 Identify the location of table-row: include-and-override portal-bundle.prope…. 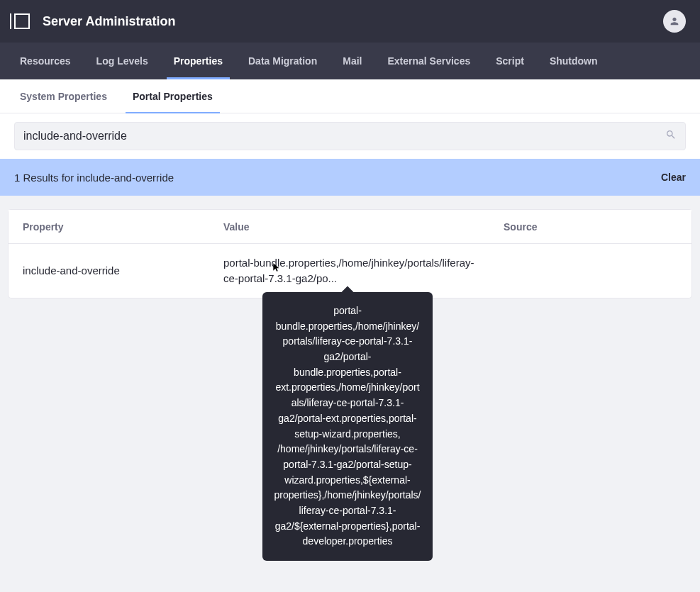
(350, 271).